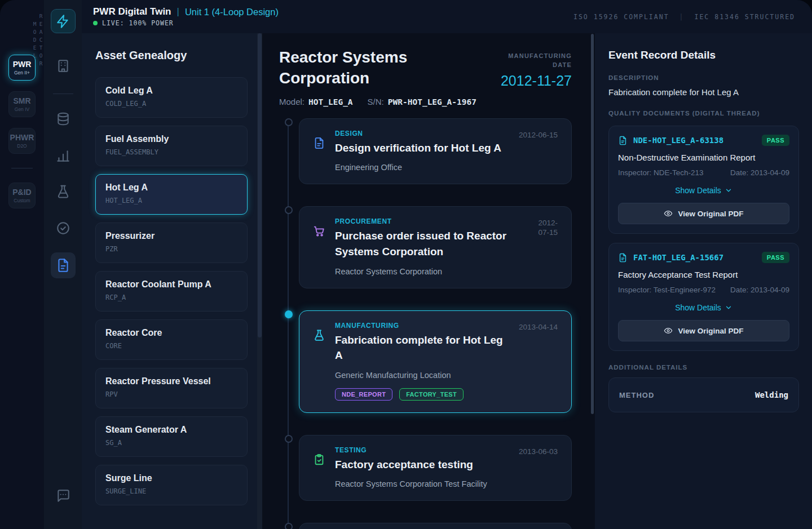 Image resolution: width=812 pixels, height=529 pixels. What do you see at coordinates (704, 55) in the screenshot?
I see `details-title: Event Record Details` at bounding box center [704, 55].